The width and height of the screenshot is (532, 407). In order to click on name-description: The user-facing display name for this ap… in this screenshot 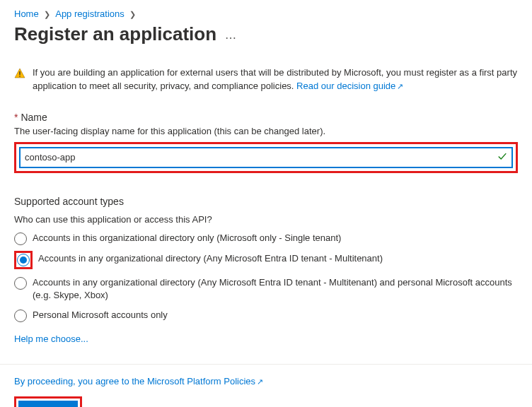, I will do `click(266, 131)`.